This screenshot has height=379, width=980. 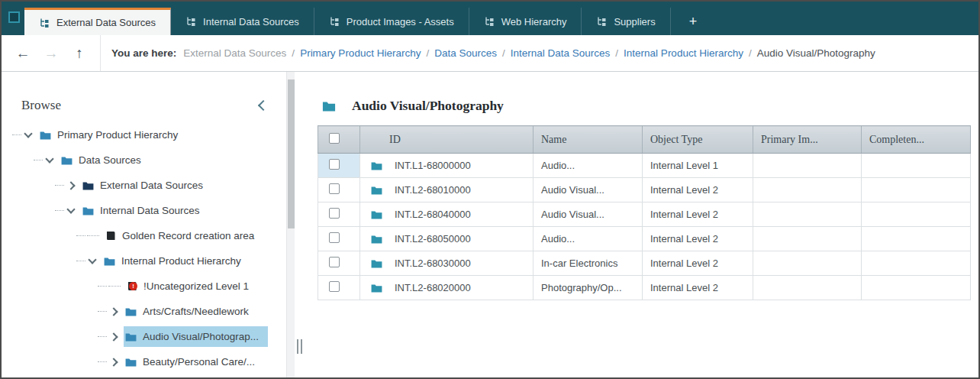 What do you see at coordinates (243, 21) in the screenshot?
I see `tab-internal-data-sources: Internal Data Sources` at bounding box center [243, 21].